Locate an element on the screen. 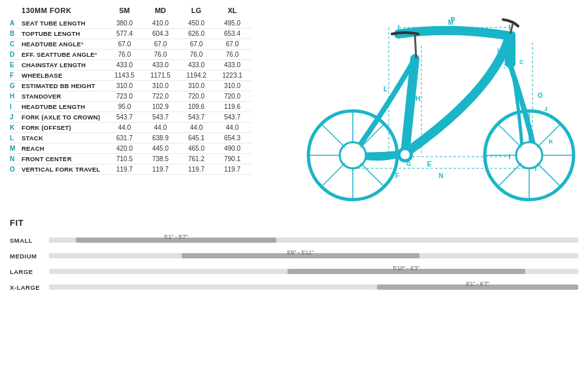 Image resolution: width=588 pixels, height=368 pixels. fit-range-label-1: 5'6" - 5'11" is located at coordinates (301, 253).